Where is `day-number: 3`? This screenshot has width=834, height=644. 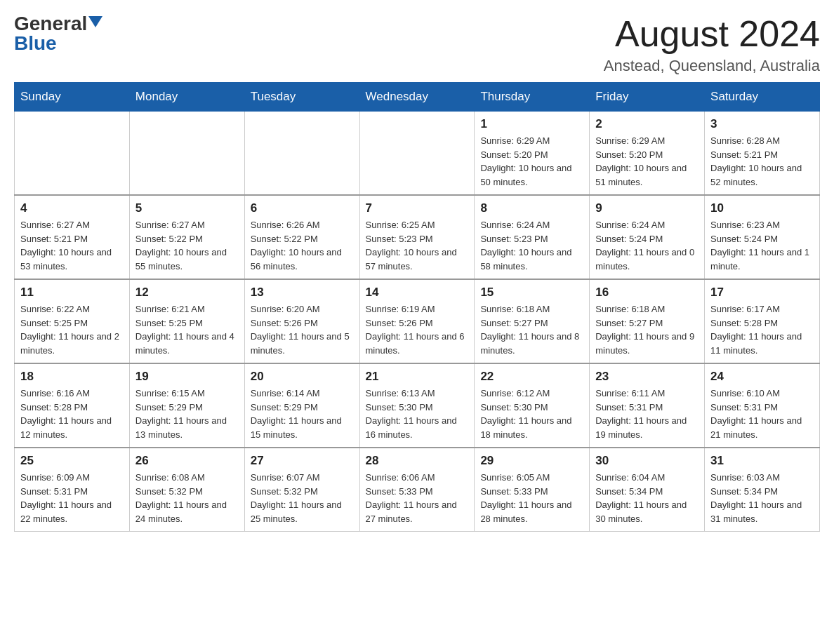
day-number: 3 is located at coordinates (762, 124).